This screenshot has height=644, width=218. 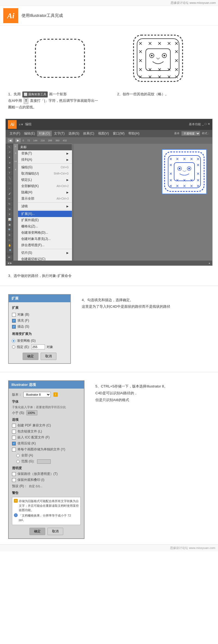 What do you see at coordinates (10, 199) in the screenshot?
I see `tool-pencil: ✏` at bounding box center [10, 199].